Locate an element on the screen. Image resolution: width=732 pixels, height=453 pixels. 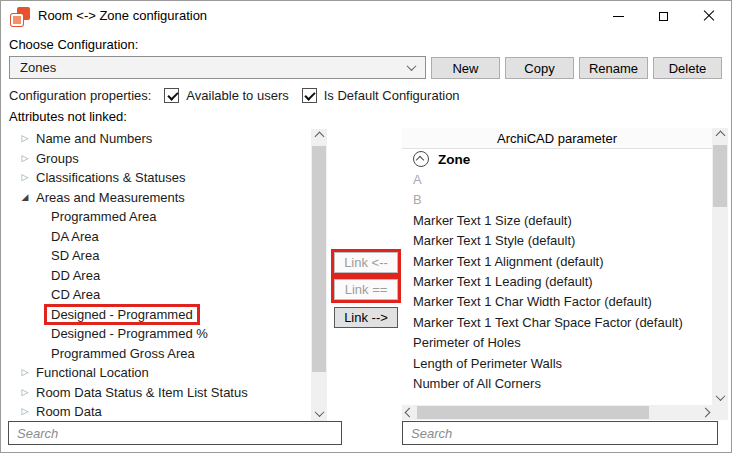
tree-item-room-data-status-item-list-status: ▷Room Data Status & Item List Status is located at coordinates (168, 393).